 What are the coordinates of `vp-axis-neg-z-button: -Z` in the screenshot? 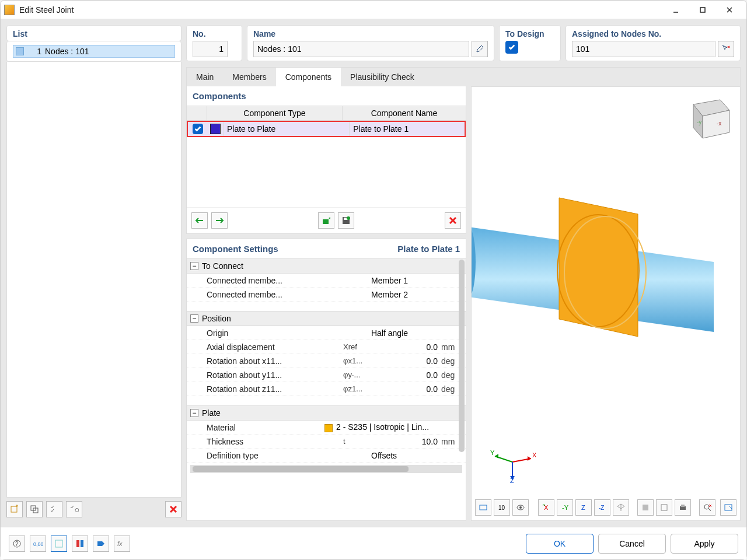 It's located at (602, 508).